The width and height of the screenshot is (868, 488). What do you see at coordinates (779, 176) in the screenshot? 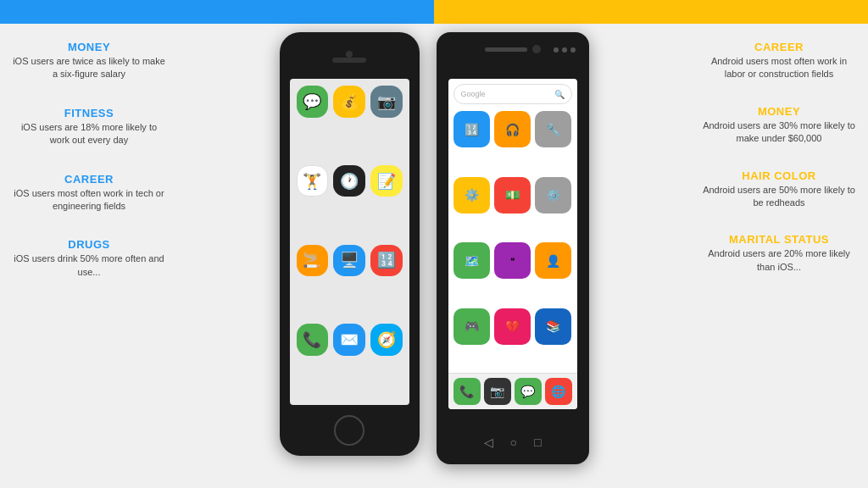
I see `android-hair-title: HAIR COLOR` at bounding box center [779, 176].